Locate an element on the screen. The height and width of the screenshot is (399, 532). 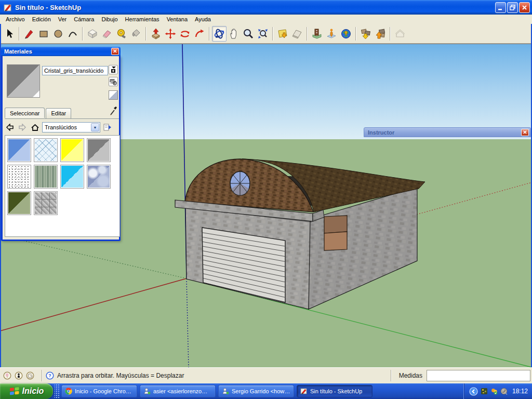
material-swatch-list is located at coordinates (62, 186).